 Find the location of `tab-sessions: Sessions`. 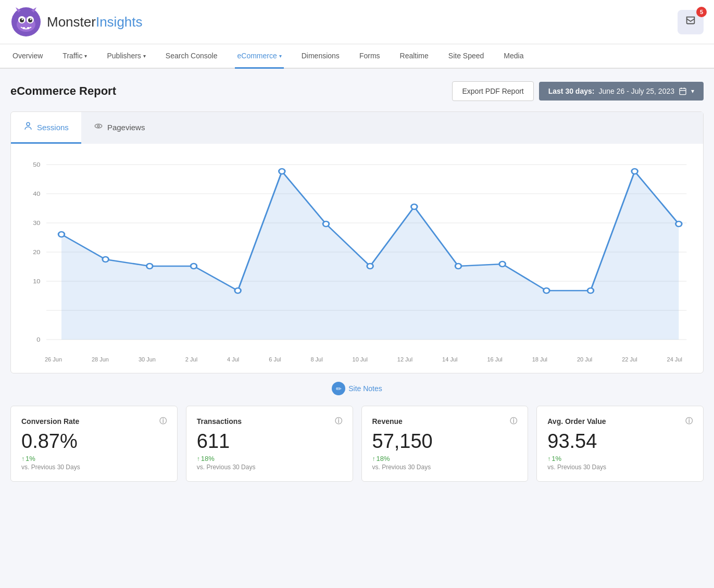

tab-sessions: Sessions is located at coordinates (46, 128).